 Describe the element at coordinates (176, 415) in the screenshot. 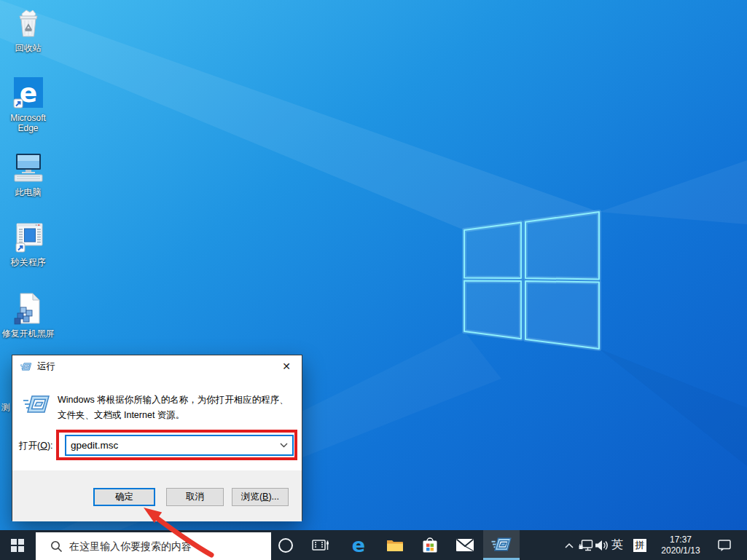

I see `run-description-line2: 文件夹、文档或 Internet 资源。` at that location.